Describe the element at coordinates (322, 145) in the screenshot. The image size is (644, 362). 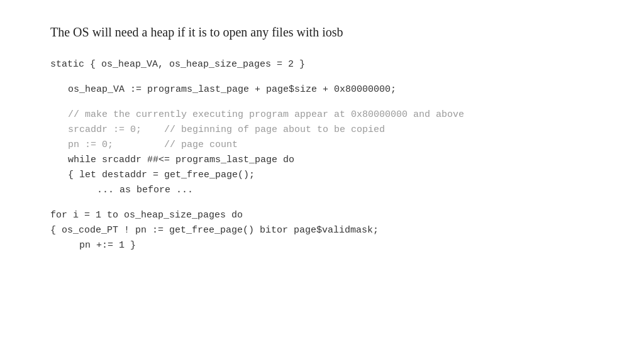
I see `pn-line: pn := 0; // page count` at that location.